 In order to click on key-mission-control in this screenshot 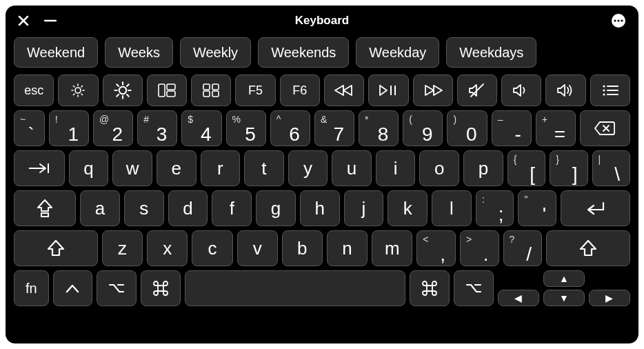, I will do `click(167, 90)`.